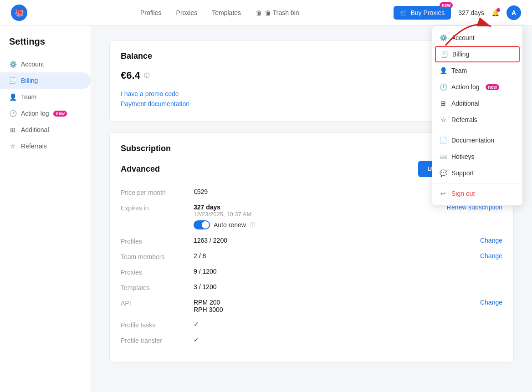  I want to click on dropdown-referrals-label: Referrals, so click(465, 120).